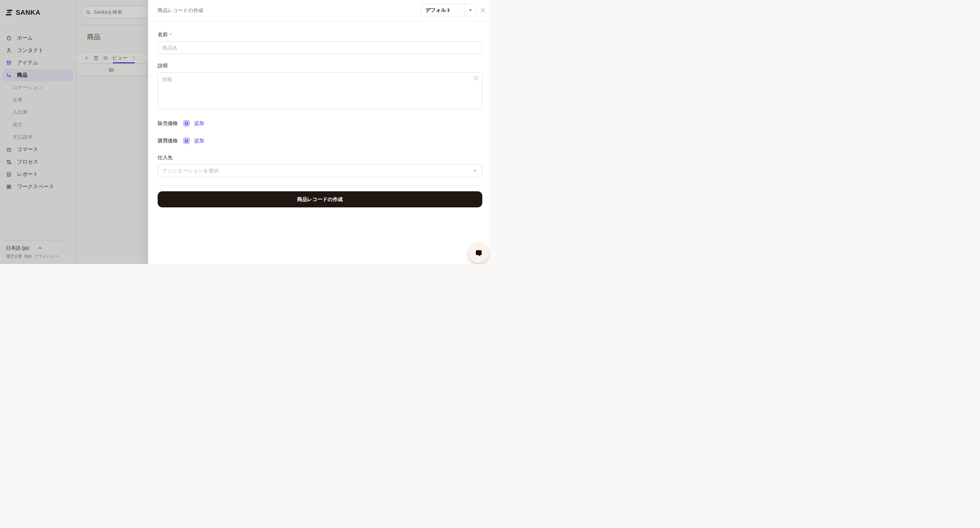 This screenshot has width=980, height=528. What do you see at coordinates (320, 91) in the screenshot?
I see `description-field` at bounding box center [320, 91].